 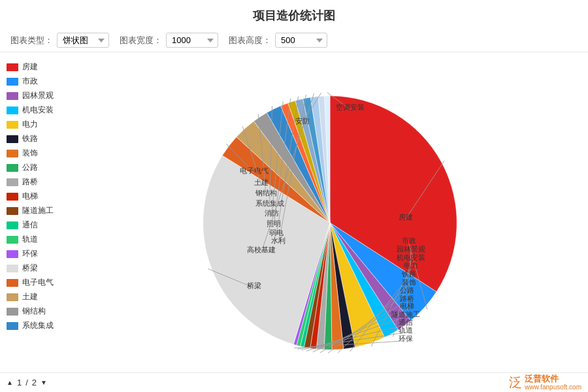 What do you see at coordinates (42, 182) in the screenshot?
I see `legend-item: 路桥` at bounding box center [42, 182].